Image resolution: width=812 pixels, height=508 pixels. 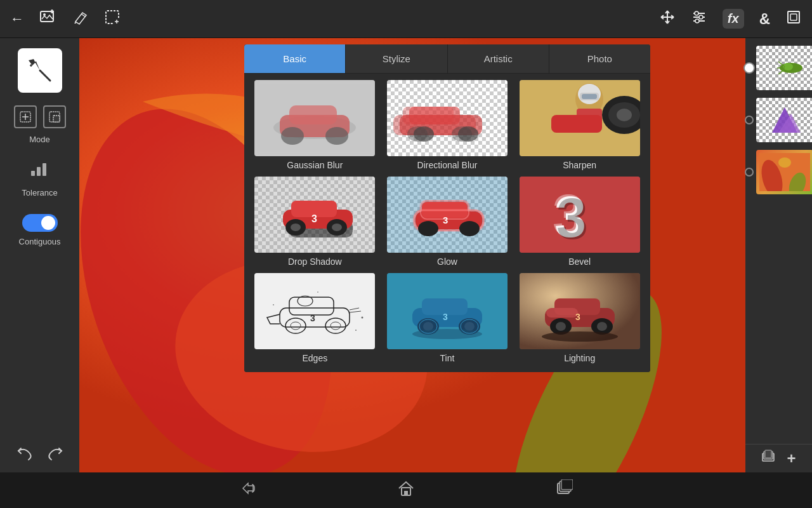 What do you see at coordinates (448, 319) in the screenshot?
I see `effect-tint: 3 Tint` at bounding box center [448, 319].